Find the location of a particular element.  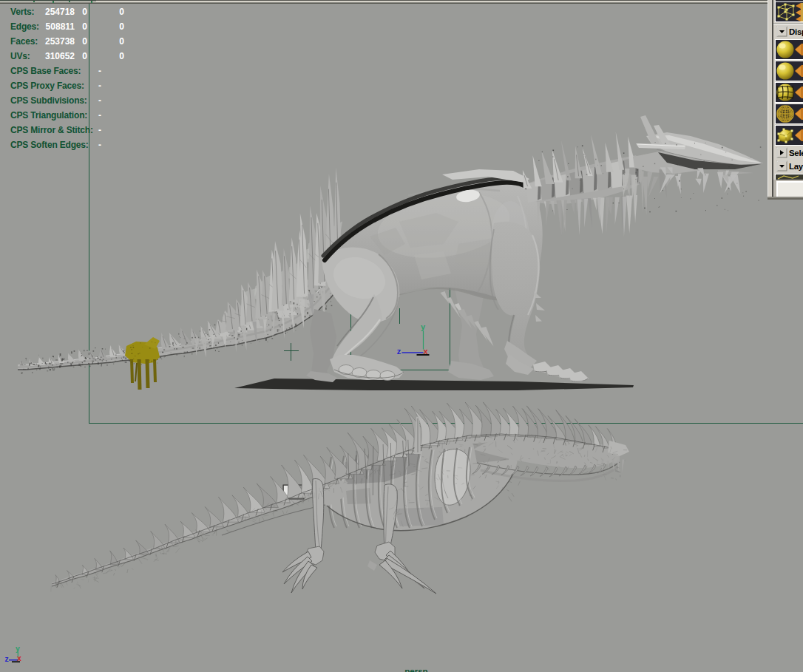

svg-text: CPS Proxy Faces: is located at coordinates (47, 86).